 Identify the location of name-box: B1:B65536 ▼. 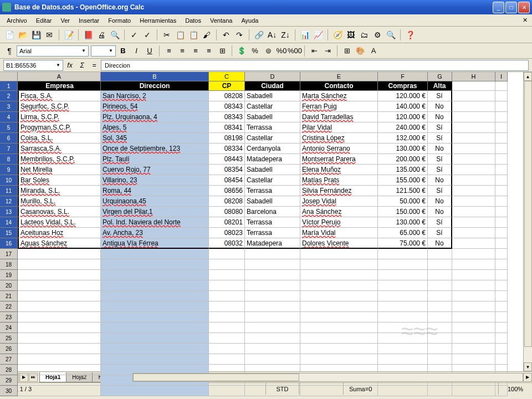
(33, 65).